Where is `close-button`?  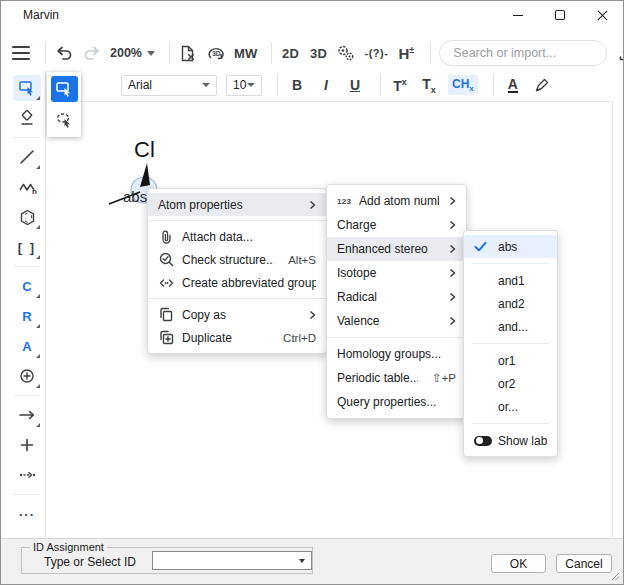 close-button is located at coordinates (602, 15).